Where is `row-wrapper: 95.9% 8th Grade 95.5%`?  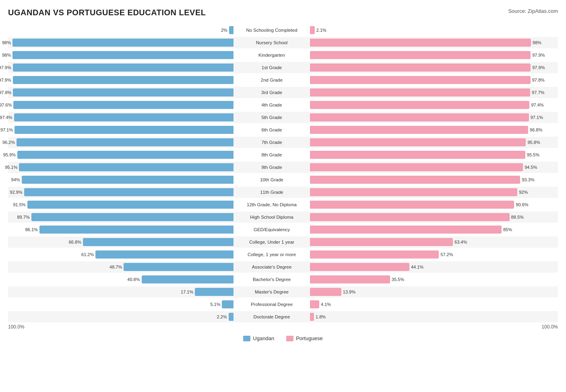 row-wrapper: 95.9% 8th Grade 95.5% is located at coordinates (283, 155).